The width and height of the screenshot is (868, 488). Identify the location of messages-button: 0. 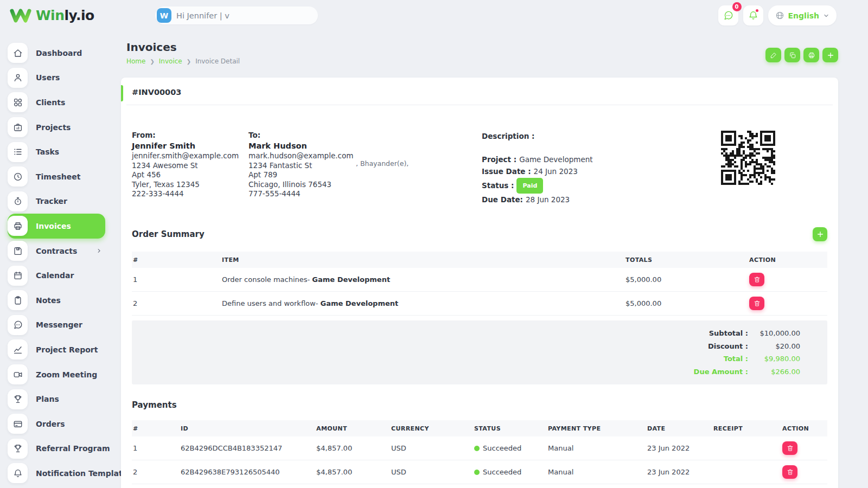
(728, 15).